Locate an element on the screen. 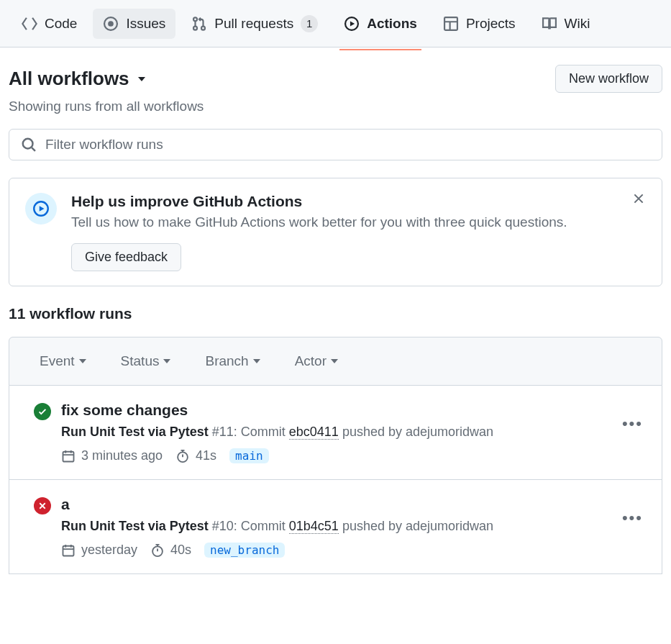 The image size is (671, 644). tab-wiki-label: Wiki is located at coordinates (578, 24).